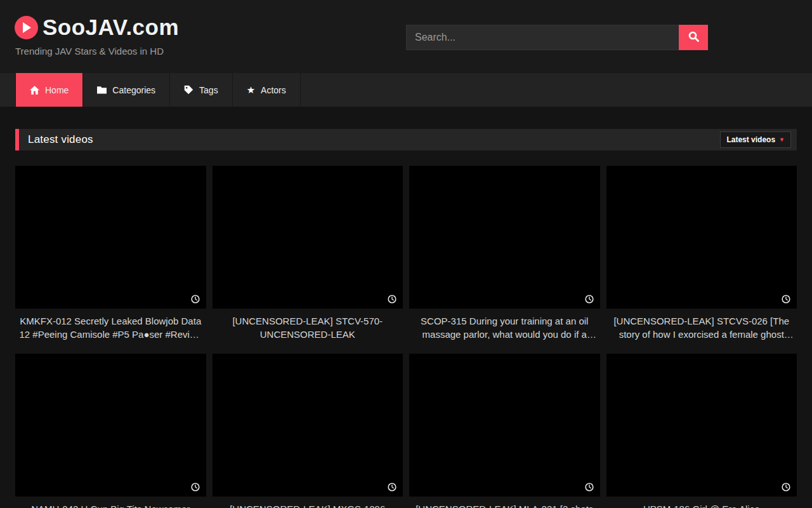 The width and height of the screenshot is (812, 508). What do you see at coordinates (134, 90) in the screenshot?
I see `nav-item-label: Categories` at bounding box center [134, 90].